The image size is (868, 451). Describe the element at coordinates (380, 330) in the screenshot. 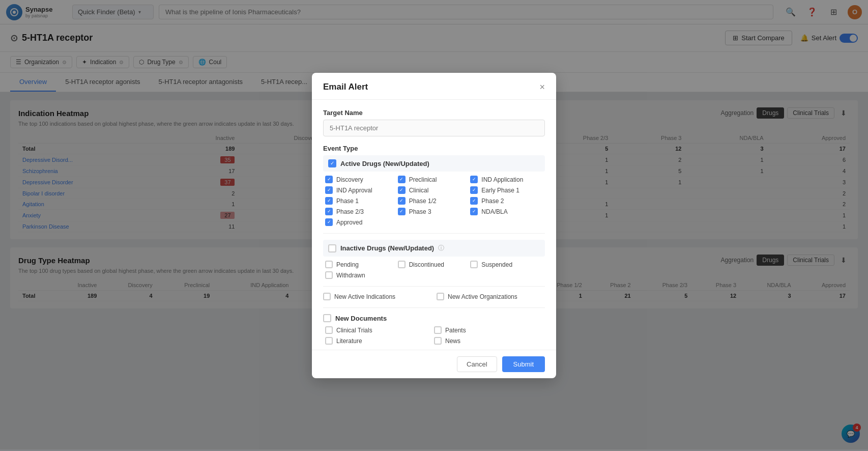

I see `checkbox-clinical-trials: Clinical Trials` at that location.